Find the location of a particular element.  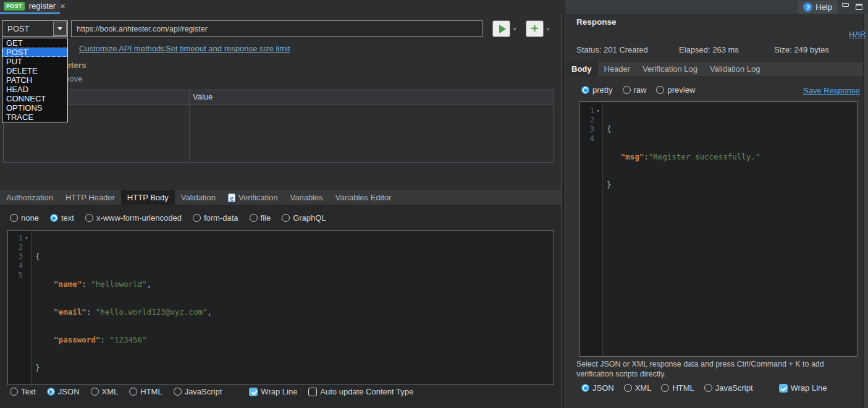

tab-validation: Validation is located at coordinates (198, 198).